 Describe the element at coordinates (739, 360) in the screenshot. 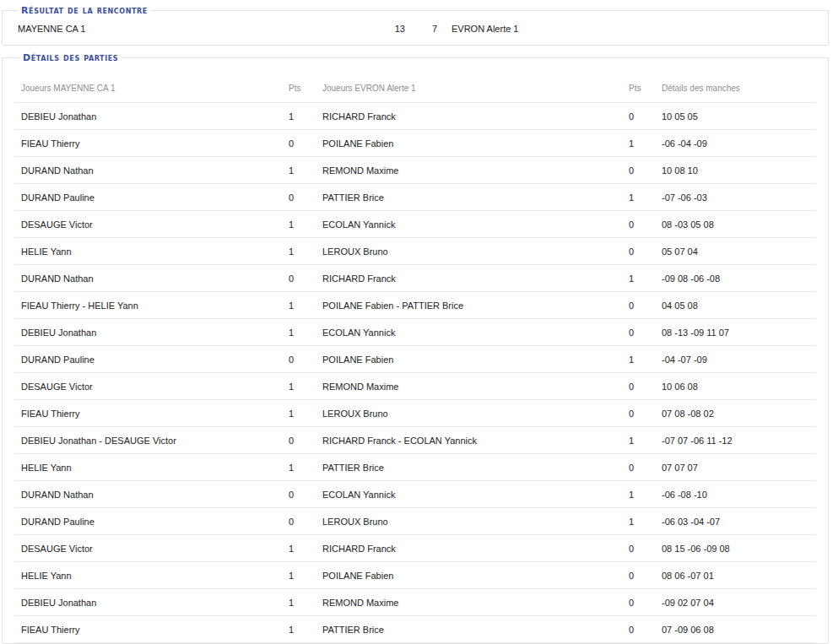

I see `sets-detail: -04 -07 -09` at that location.